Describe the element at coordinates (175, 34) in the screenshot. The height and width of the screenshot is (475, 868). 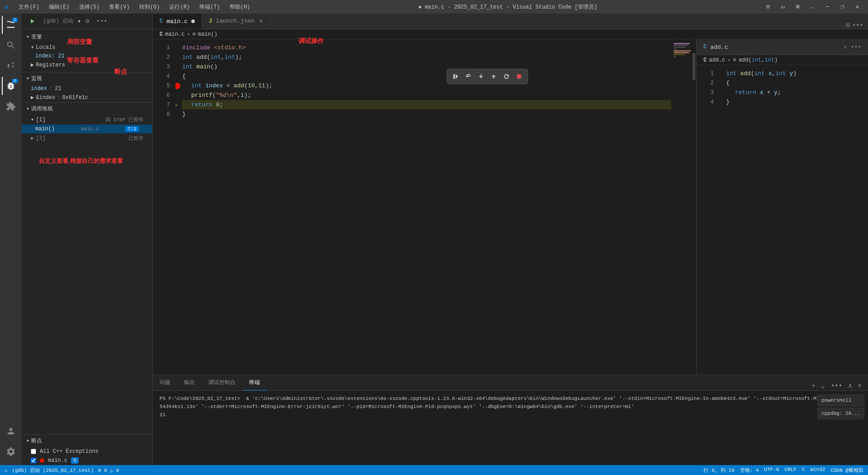
I see `breadcrumb-file: main.c` at that location.